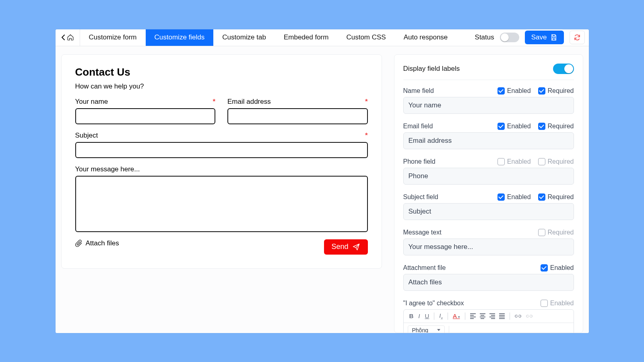 This screenshot has width=644, height=362. What do you see at coordinates (539, 37) in the screenshot?
I see `save-button-label: Save` at bounding box center [539, 37].